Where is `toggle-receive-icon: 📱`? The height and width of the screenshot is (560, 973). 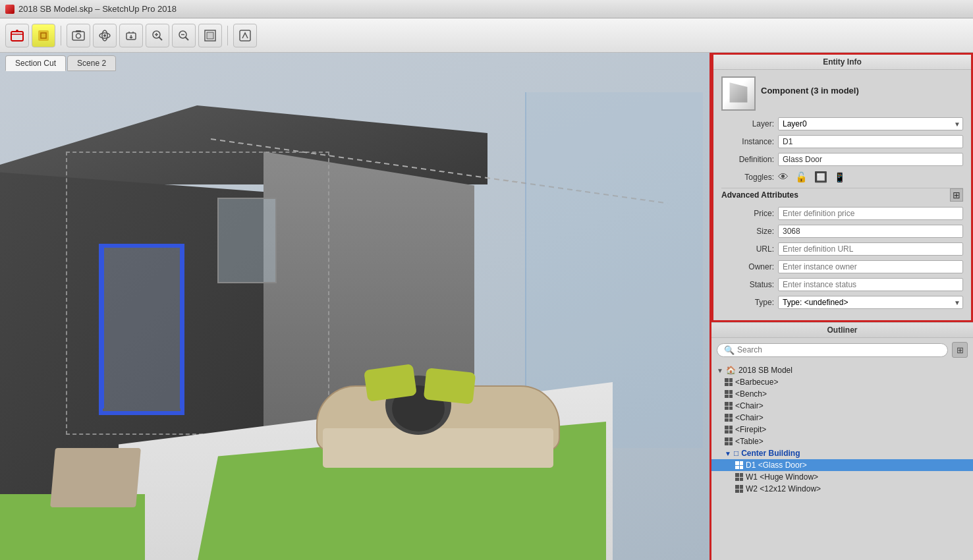 toggle-receive-icon: 📱 is located at coordinates (839, 177).